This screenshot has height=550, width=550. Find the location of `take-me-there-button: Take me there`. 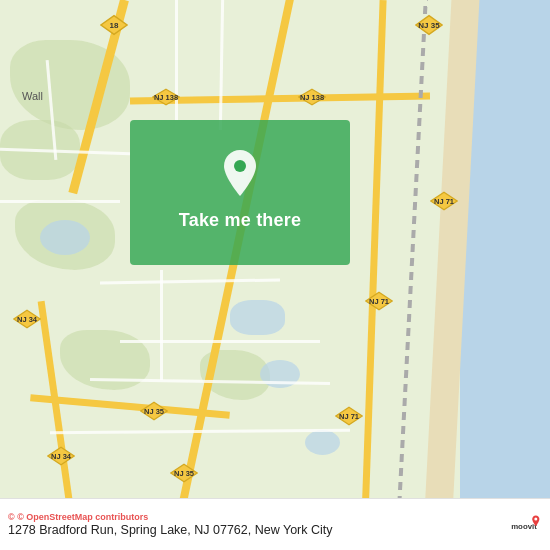

take-me-there-button: Take me there is located at coordinates (240, 220).